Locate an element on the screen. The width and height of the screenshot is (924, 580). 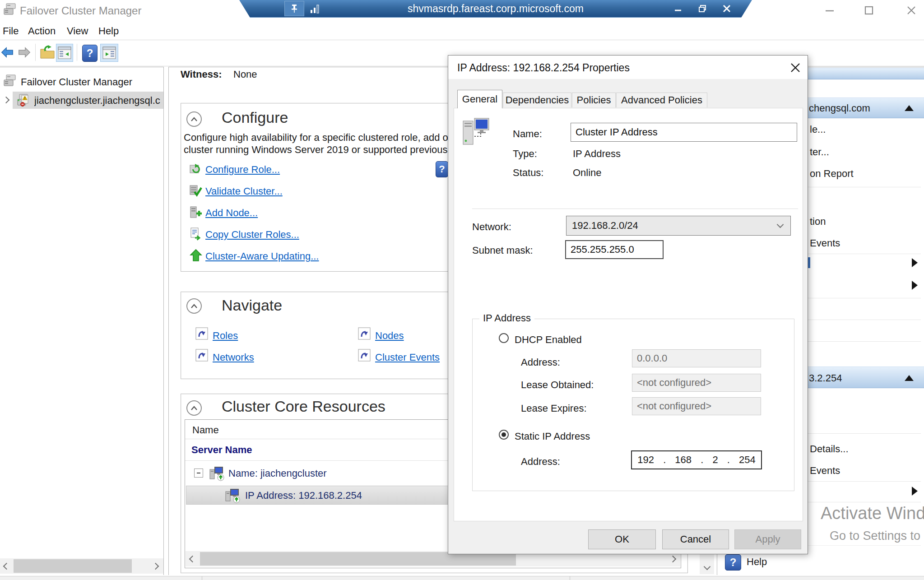
configure-title: Configure is located at coordinates (255, 117).